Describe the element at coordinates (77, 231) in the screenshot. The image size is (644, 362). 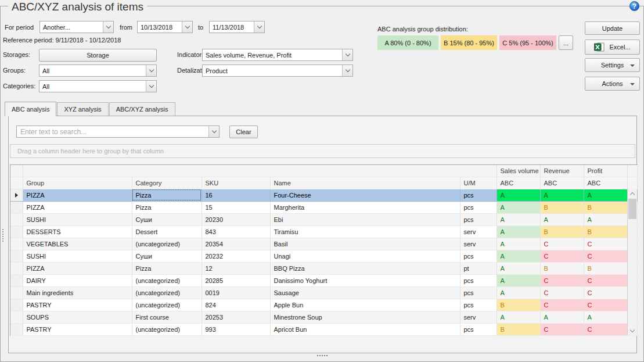
I see `cell-group: DESSERTS` at that location.